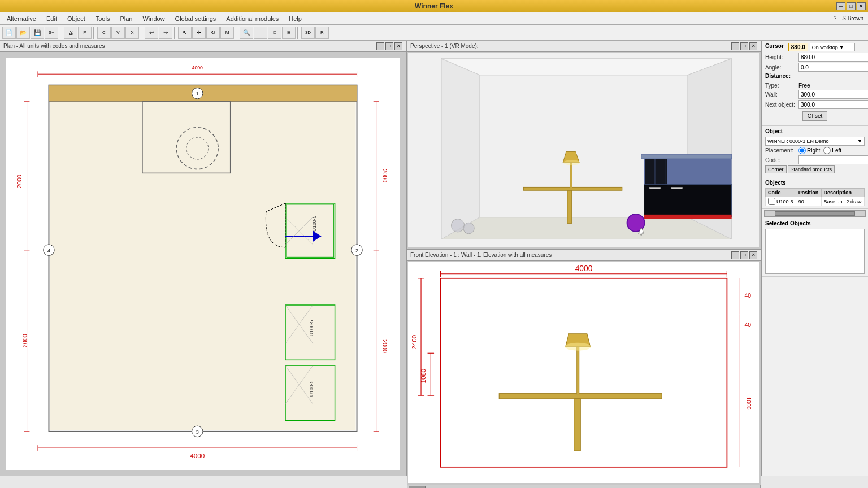 Image resolution: width=868 pixels, height=488 pixels. I want to click on selected-objects-title: Selected Objects, so click(815, 224).